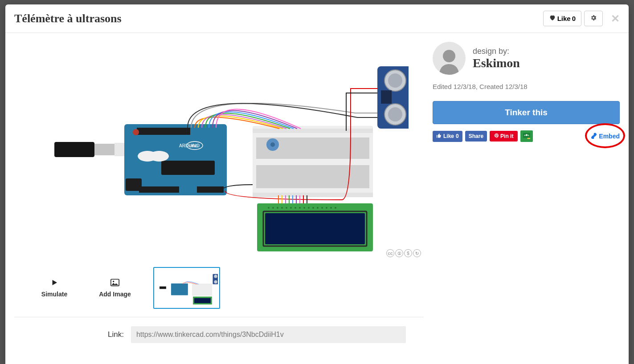 This screenshot has width=634, height=364. What do you see at coordinates (417, 253) in the screenshot?
I see `cc-sa-icon: ↻` at bounding box center [417, 253].